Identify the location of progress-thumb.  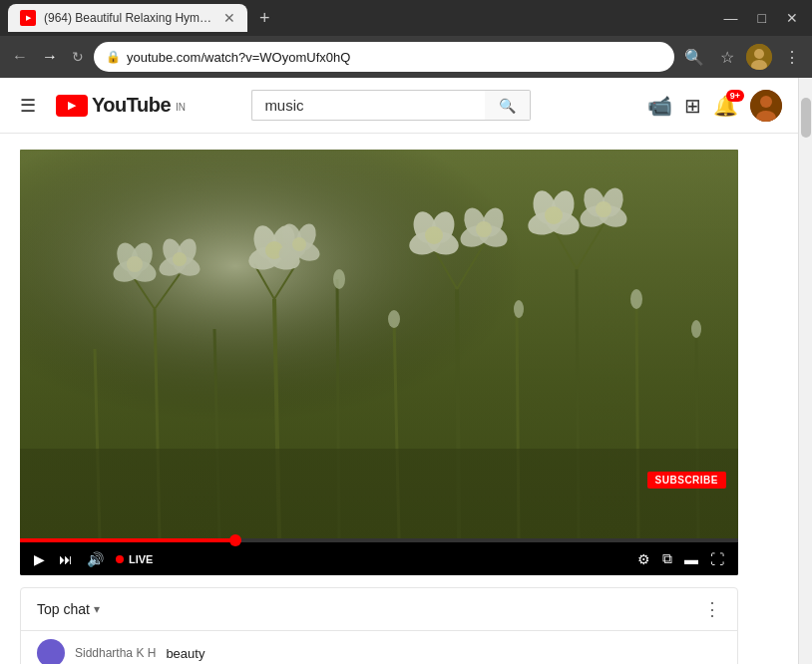
(235, 540).